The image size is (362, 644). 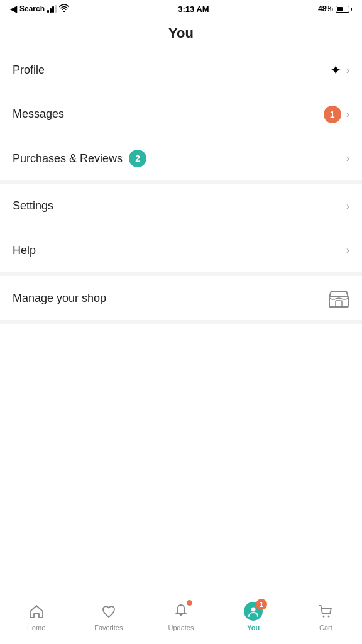 I want to click on nav-label-home: Home, so click(x=36, y=628).